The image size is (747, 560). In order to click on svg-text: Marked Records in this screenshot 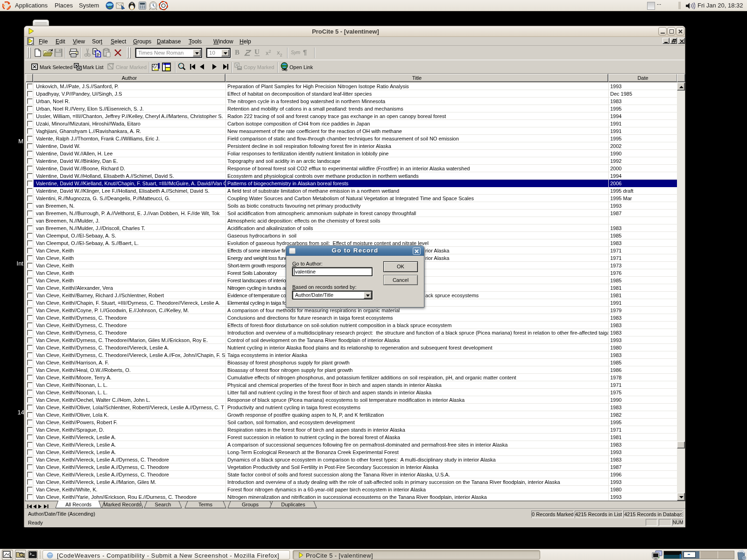, I will do `click(122, 504)`.